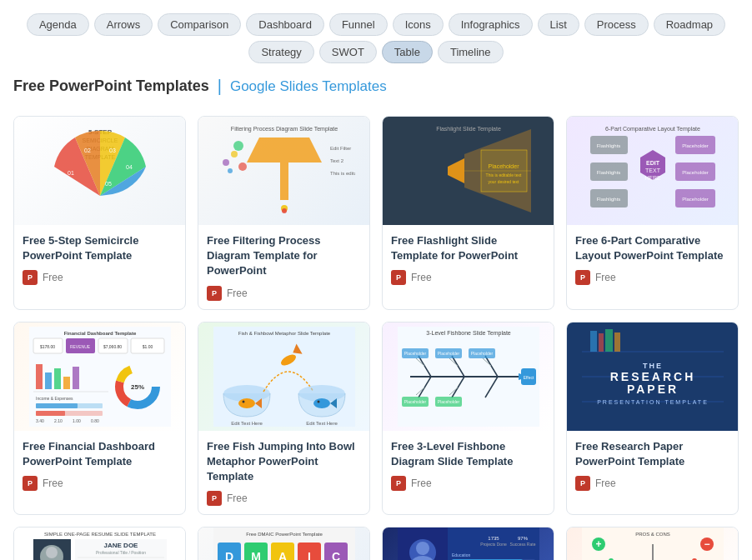 This screenshot has width=752, height=560. Describe the element at coordinates (652, 377) in the screenshot. I see `card-thumb-research: THE RESEARCH PAPER PRESENTATION TEMPLATE` at that location.